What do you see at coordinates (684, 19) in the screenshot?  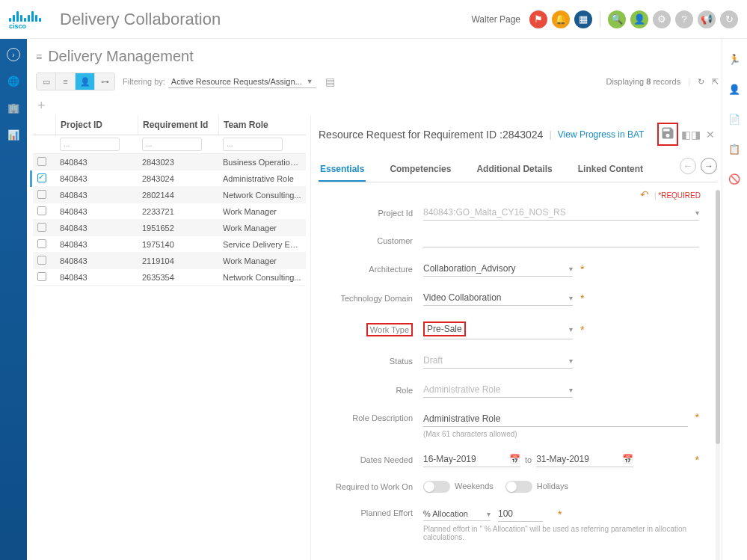 I see `help-icon: ?` at bounding box center [684, 19].